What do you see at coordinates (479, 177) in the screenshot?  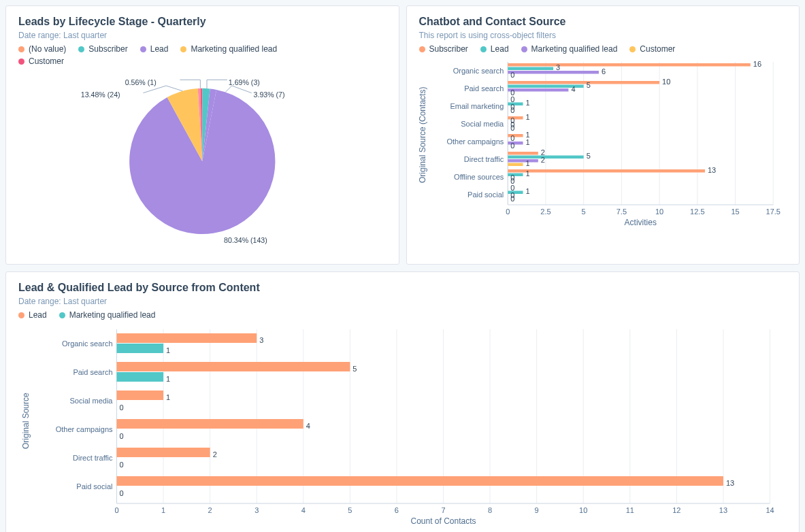 I see `svg-text: Offline sources` at bounding box center [479, 177].